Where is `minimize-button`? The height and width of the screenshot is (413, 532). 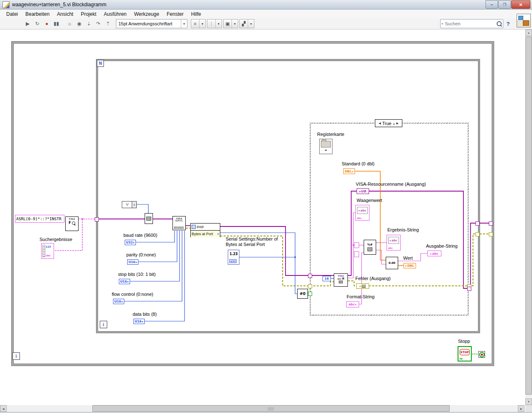 minimize-button is located at coordinates (492, 5).